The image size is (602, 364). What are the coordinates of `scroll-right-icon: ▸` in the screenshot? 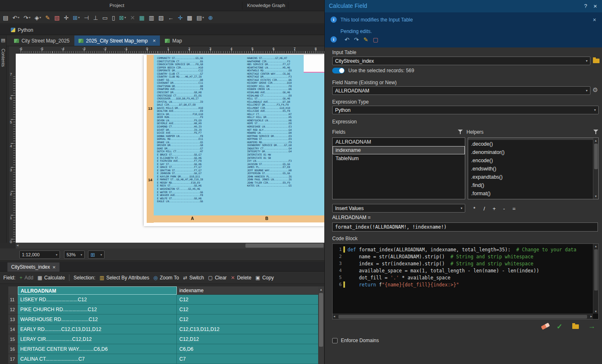 It's located at (591, 316).